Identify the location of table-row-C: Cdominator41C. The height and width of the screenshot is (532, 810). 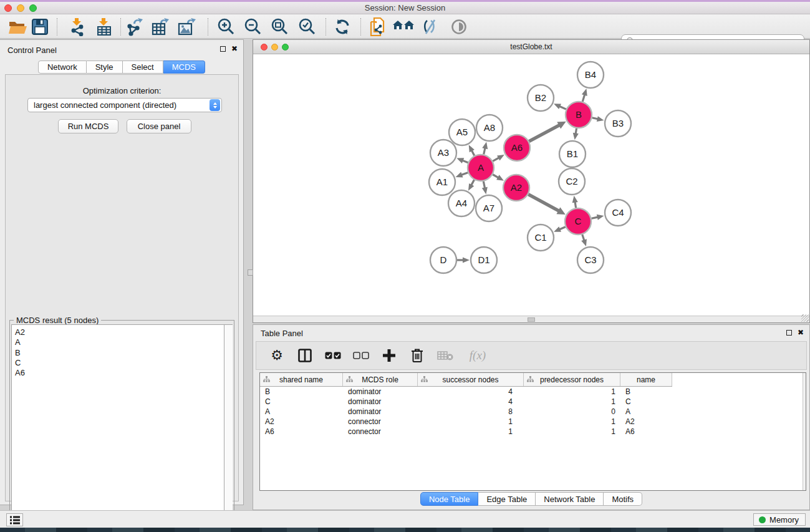
(466, 402).